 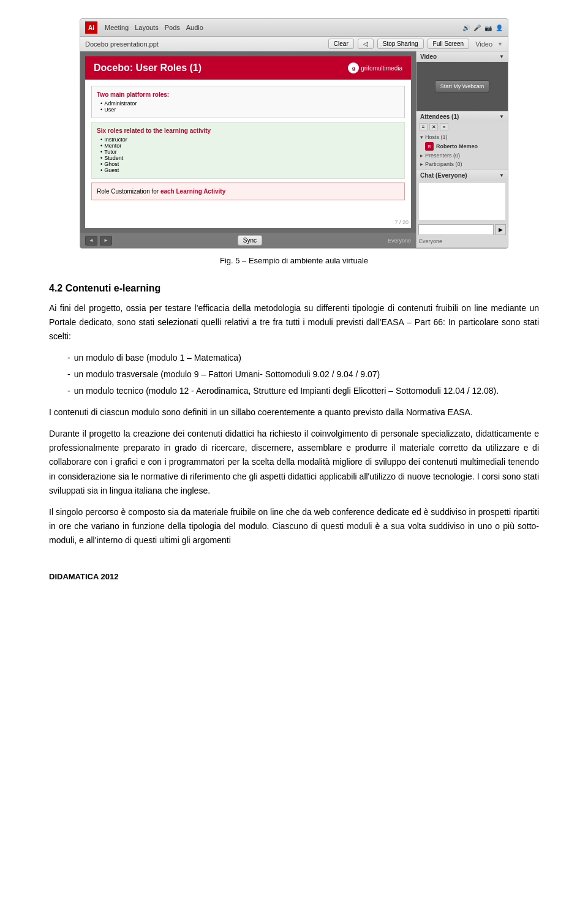 What do you see at coordinates (462, 137) in the screenshot?
I see `hosts-group-header: ▾ Hosts (1)` at bounding box center [462, 137].